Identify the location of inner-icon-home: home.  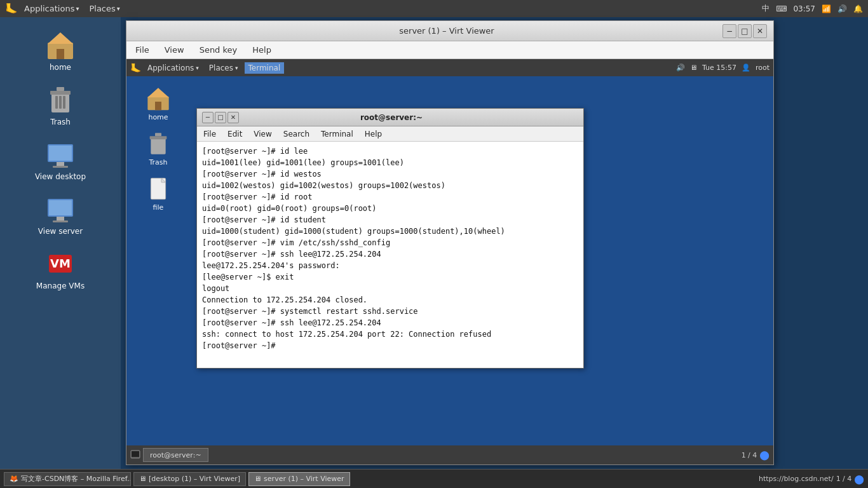
(158, 104).